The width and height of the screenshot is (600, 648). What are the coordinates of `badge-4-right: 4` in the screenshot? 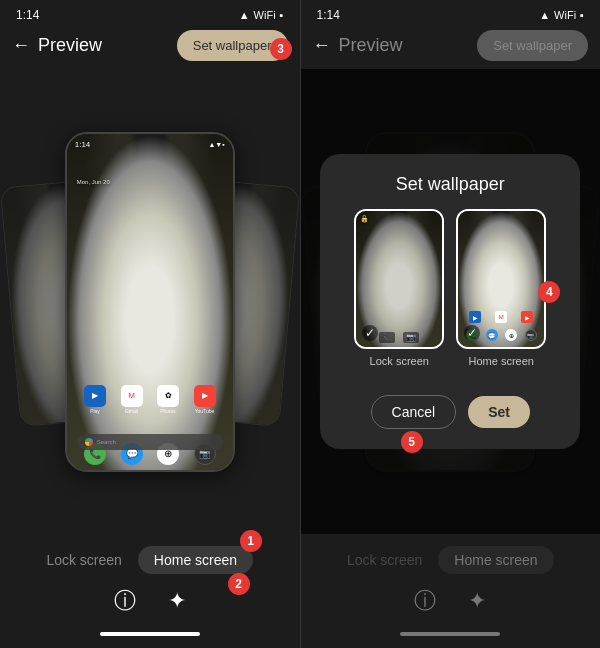 It's located at (549, 292).